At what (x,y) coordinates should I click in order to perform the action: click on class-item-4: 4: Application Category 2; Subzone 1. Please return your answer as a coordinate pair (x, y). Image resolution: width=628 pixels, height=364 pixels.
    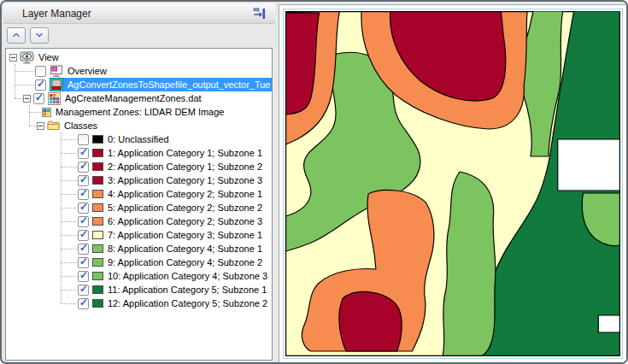
    Looking at the image, I should click on (138, 194).